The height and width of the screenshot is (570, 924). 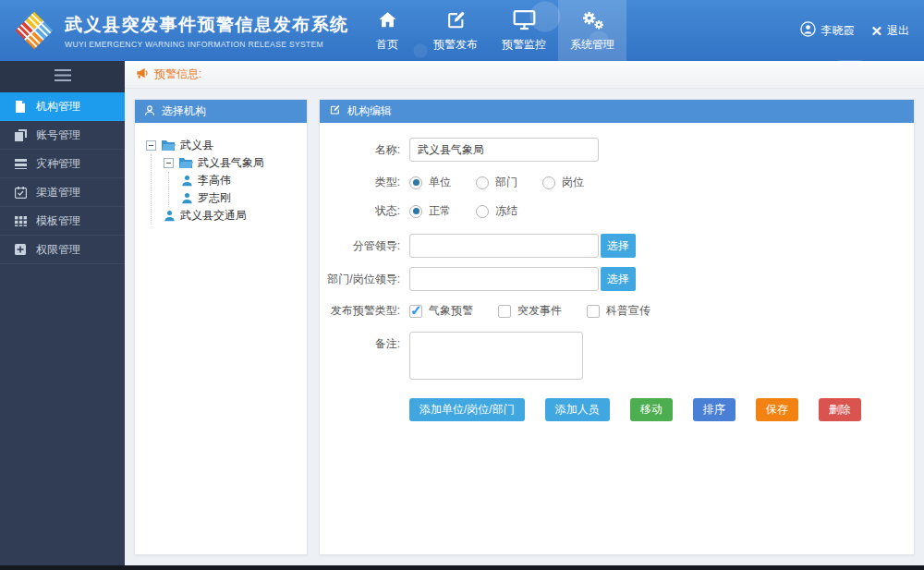 I want to click on warning-type-weather: 气象预警, so click(x=442, y=310).